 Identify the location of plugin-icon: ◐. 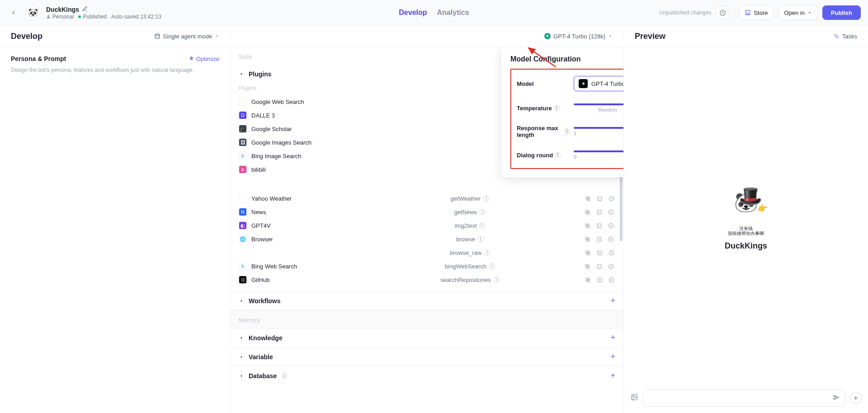
(243, 225).